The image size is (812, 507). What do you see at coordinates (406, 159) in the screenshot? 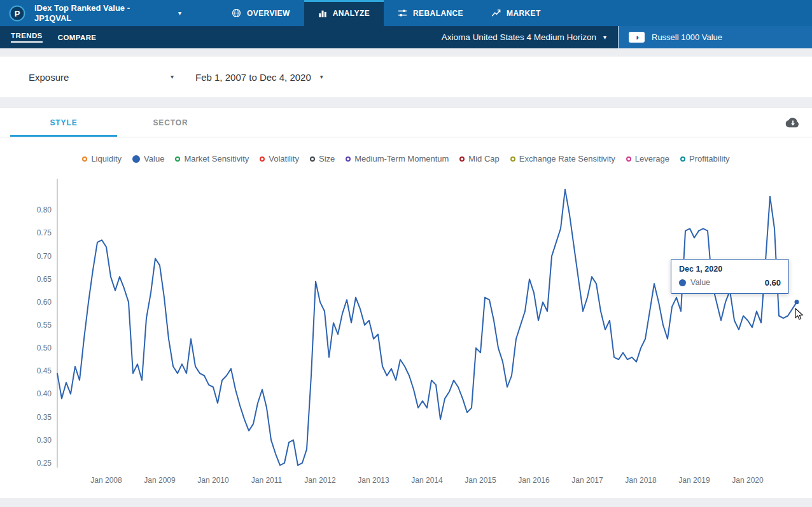
I see `chart-legend: LiquidityValueMarket SensitivityVolatili…` at bounding box center [406, 159].